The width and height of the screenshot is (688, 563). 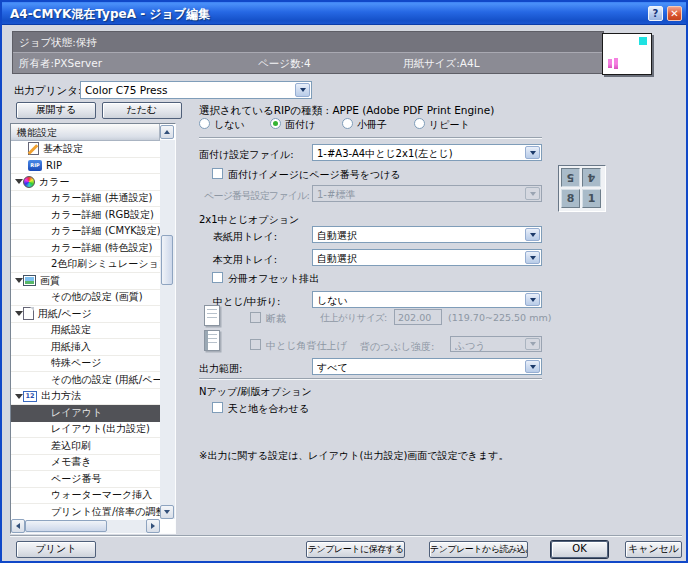 What do you see at coordinates (654, 550) in the screenshot?
I see `cancel-button: キャンセル` at bounding box center [654, 550].